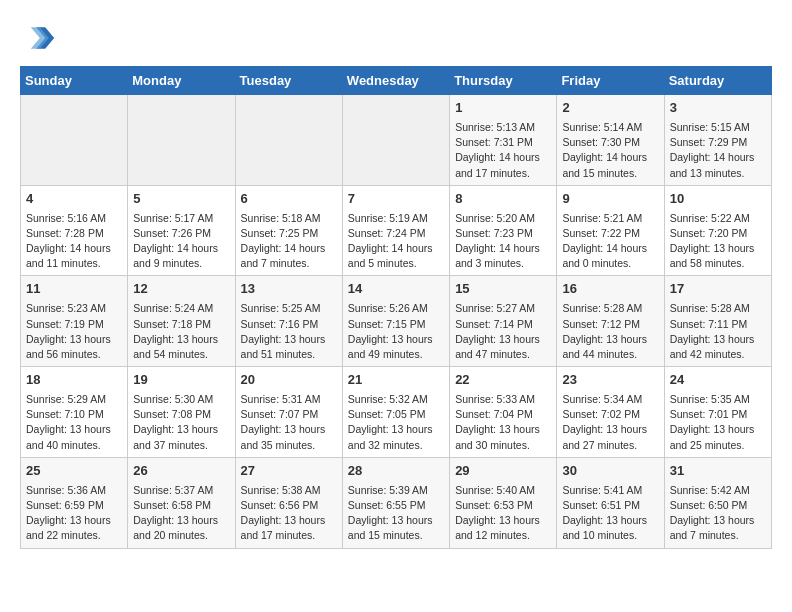 This screenshot has width=792, height=612. I want to click on calendar-cell: 22Sunrise: 5:33 AMSunset: 7:04 PMDayligh…, so click(504, 412).